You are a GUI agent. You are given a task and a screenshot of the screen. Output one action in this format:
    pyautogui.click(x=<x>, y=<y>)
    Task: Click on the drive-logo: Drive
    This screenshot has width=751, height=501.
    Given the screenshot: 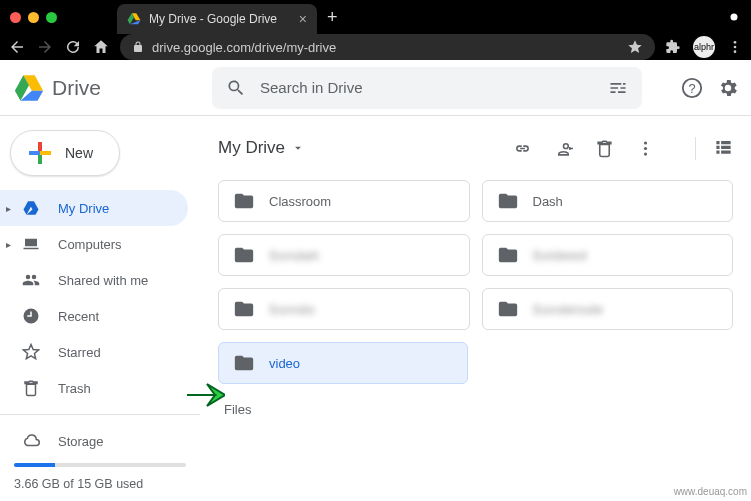 What is the action you would take?
    pyautogui.click(x=107, y=88)
    